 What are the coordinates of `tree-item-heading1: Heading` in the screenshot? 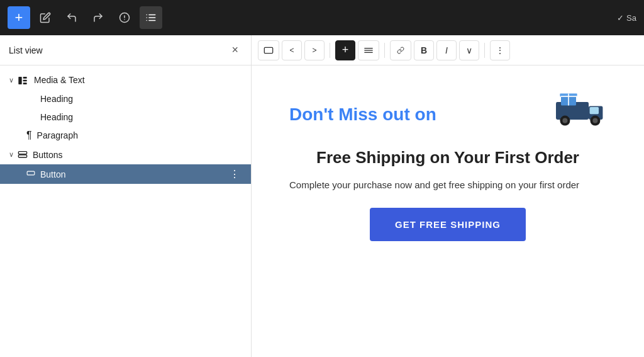 It's located at (126, 98).